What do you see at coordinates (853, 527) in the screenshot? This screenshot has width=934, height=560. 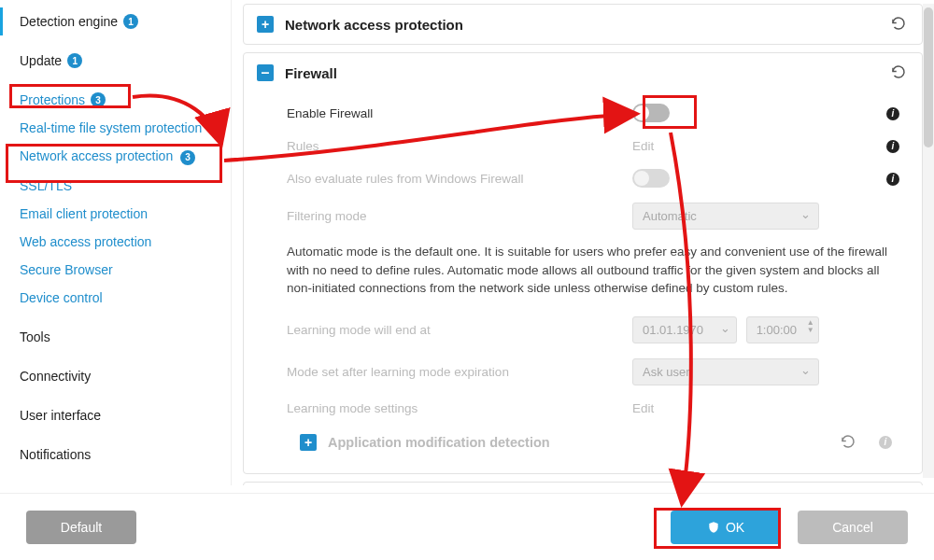 I see `cancel-button: Cancel` at bounding box center [853, 527].